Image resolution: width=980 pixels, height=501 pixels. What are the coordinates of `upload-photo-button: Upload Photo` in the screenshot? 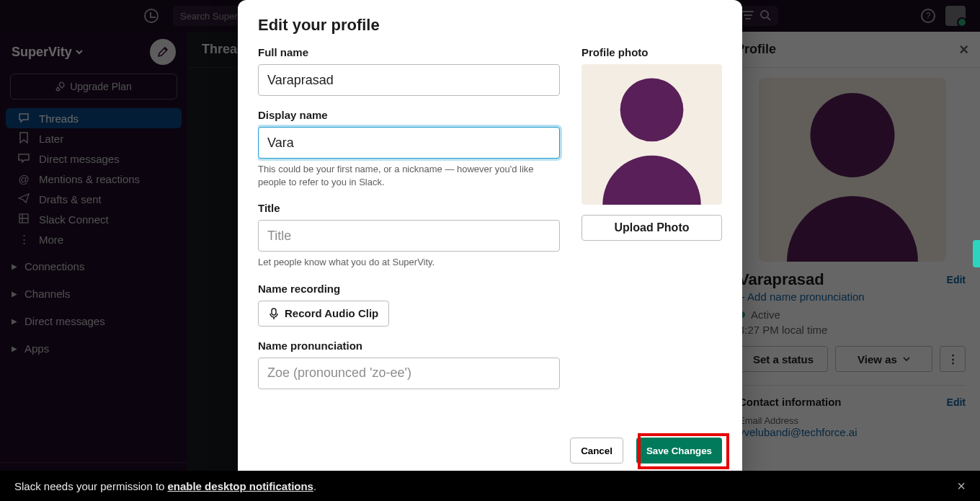 It's located at (651, 228).